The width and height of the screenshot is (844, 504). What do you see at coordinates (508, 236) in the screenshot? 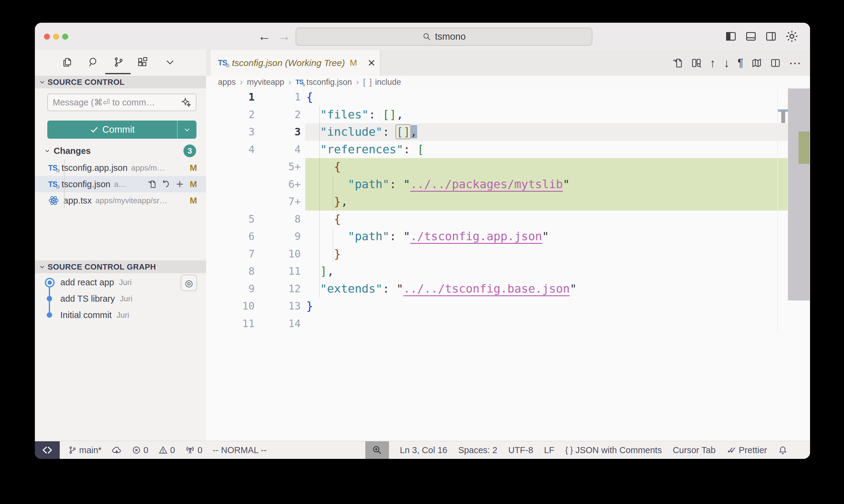
I see `code-line-9: 69 "path": "./tsconfig.app.json"` at bounding box center [508, 236].